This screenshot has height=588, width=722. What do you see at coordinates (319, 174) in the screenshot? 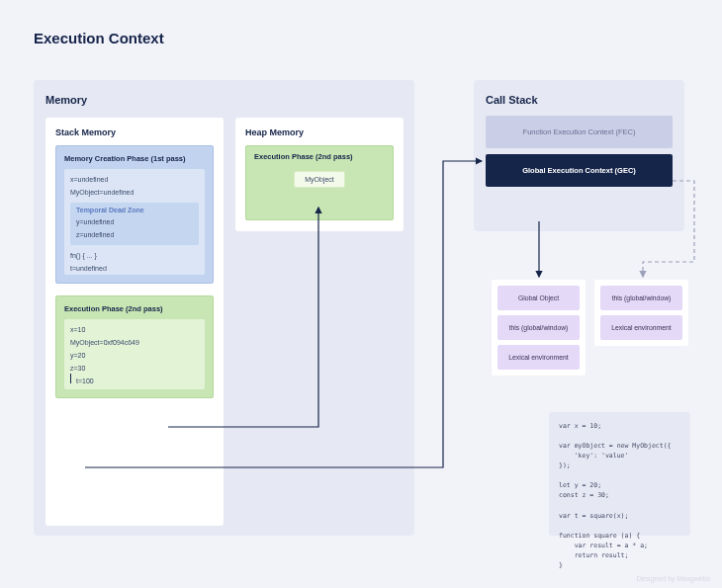
I see `heap-memory-panel: Heap Memory Execution Phase (2nd pass) M…` at bounding box center [319, 174].